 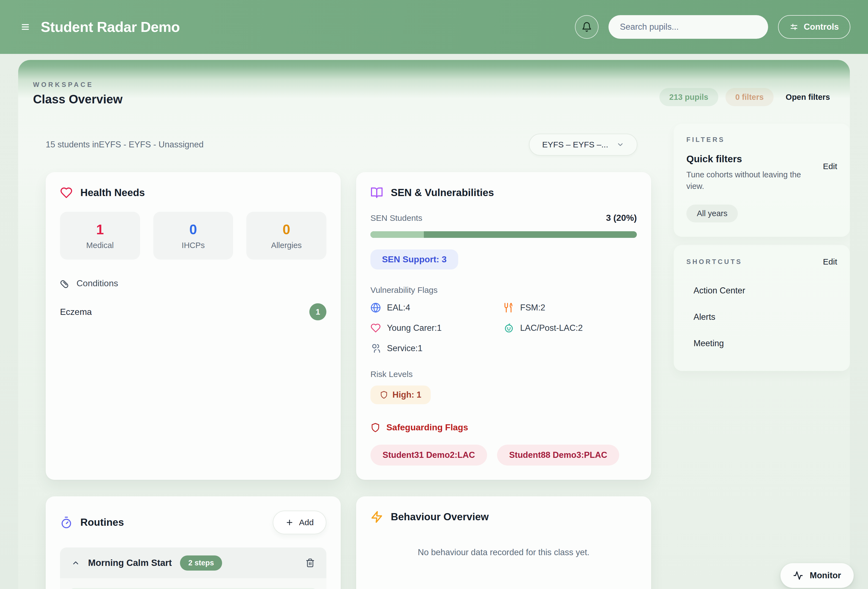 I want to click on flag-fsm: FSM:2, so click(x=570, y=308).